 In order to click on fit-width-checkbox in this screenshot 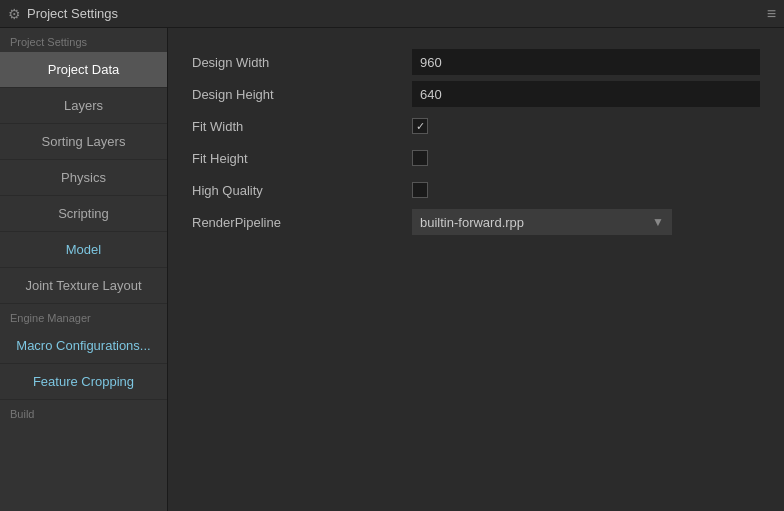, I will do `click(420, 126)`.